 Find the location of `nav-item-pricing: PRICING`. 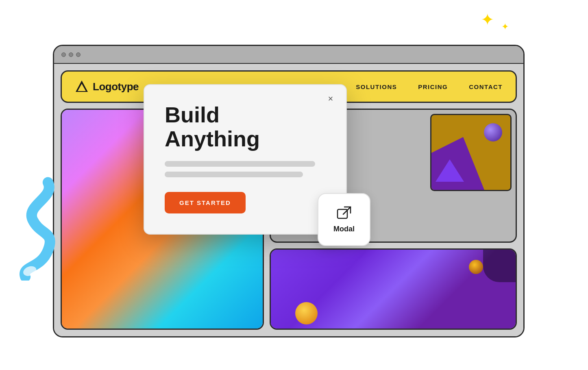

nav-item-pricing: PRICING is located at coordinates (433, 87).